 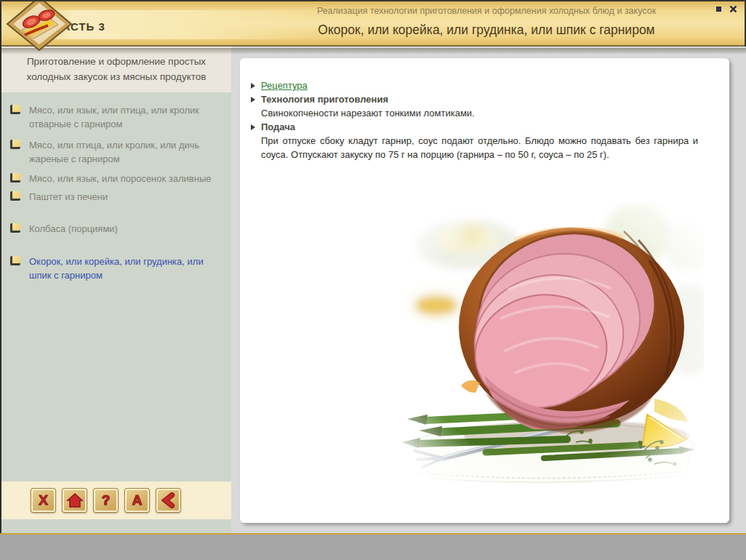 I want to click on serving-heading: Подача, so click(x=278, y=127).